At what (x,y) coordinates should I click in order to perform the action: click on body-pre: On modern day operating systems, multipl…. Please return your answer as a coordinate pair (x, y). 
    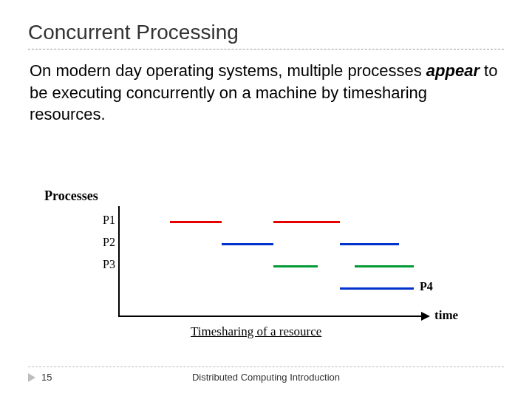
    Looking at the image, I should click on (228, 71).